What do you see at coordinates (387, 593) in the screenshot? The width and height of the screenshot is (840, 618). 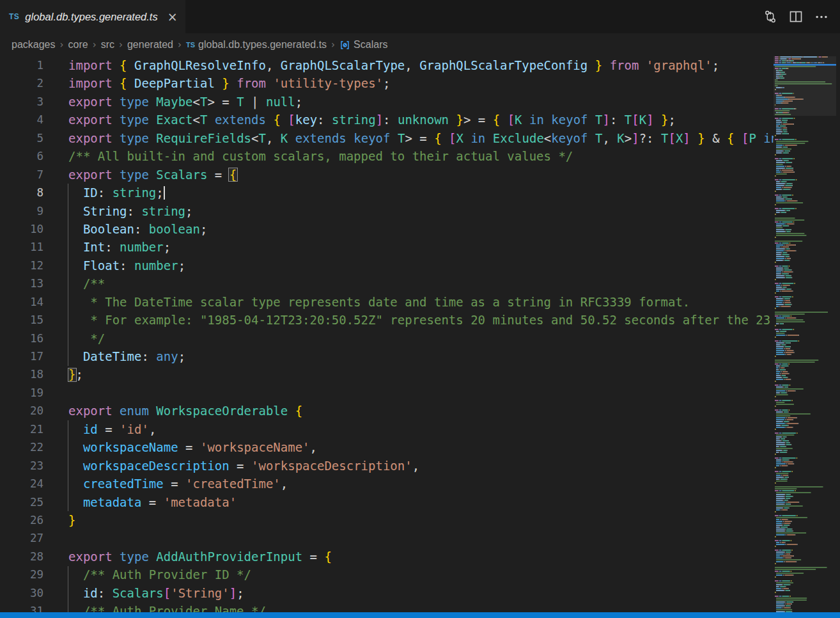 I see `code-line-30: 30 id: Scalars['String'];` at bounding box center [387, 593].